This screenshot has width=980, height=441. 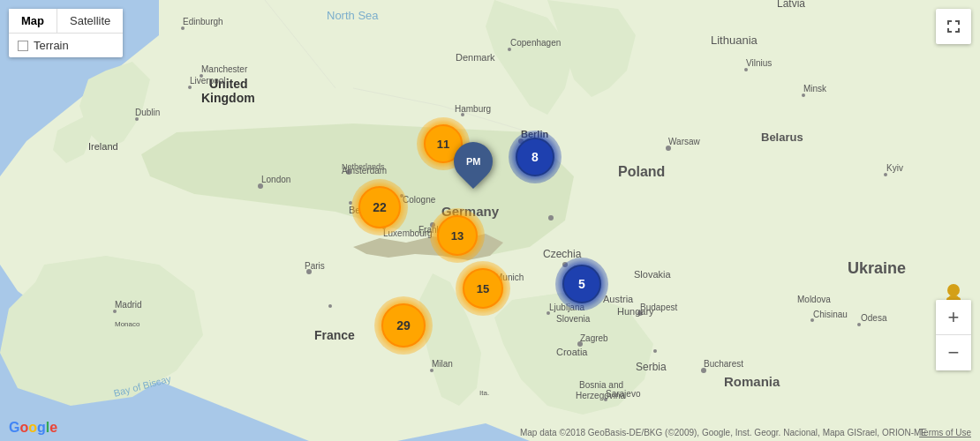 What do you see at coordinates (208, 81) in the screenshot?
I see `svg-text: Liverpool` at bounding box center [208, 81].